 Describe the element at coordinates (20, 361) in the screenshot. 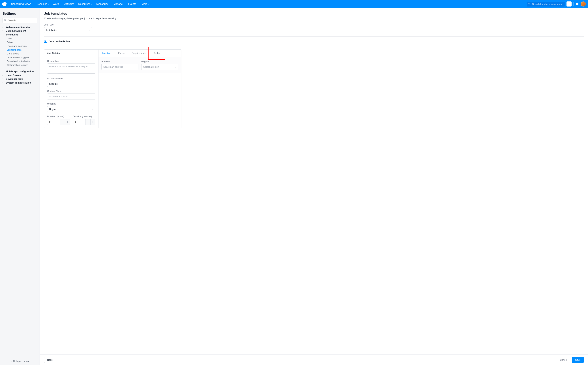

I see `collapse-menu-button: ‹ Collapse menu` at that location.